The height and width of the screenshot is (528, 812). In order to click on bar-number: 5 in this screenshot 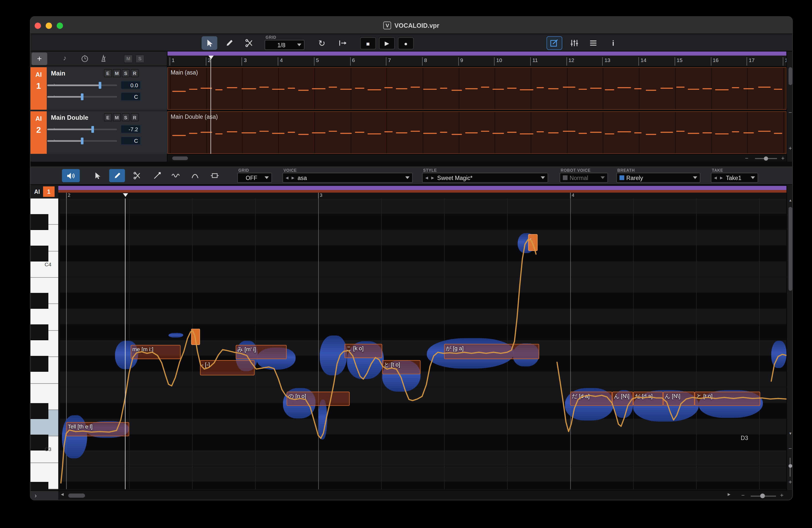, I will do `click(316, 61)`.